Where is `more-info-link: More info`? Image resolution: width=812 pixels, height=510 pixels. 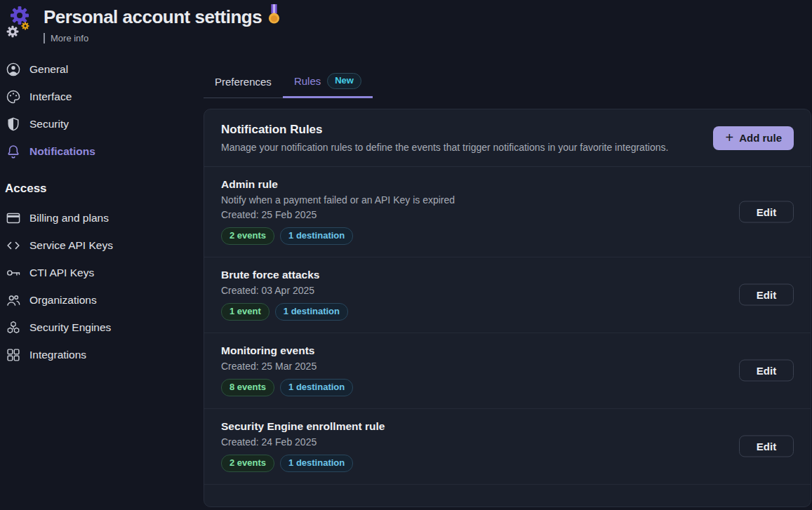 more-info-link: More info is located at coordinates (69, 38).